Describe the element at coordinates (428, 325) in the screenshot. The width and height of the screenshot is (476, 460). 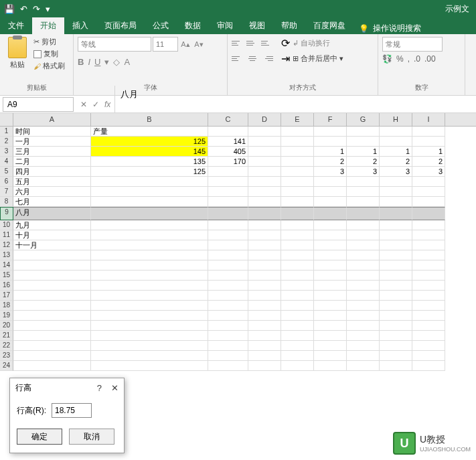
I see `cell-I20` at that location.